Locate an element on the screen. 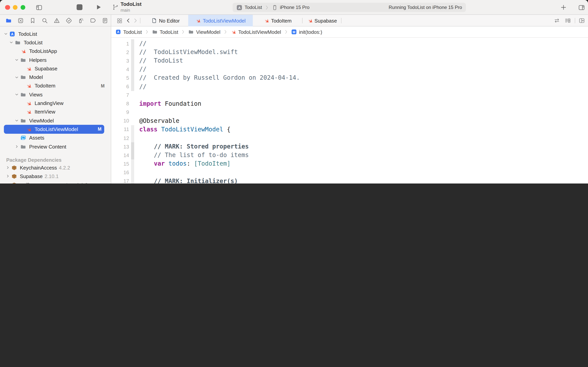 The image size is (588, 367). line-number: 14 is located at coordinates (120, 155).